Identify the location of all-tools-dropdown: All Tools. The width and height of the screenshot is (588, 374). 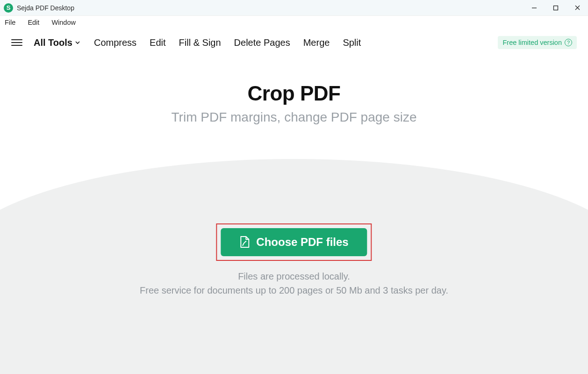
(57, 43).